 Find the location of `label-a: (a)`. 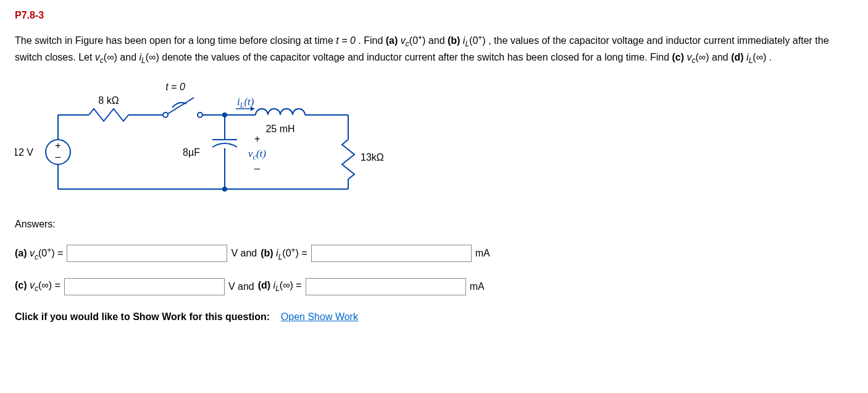

label-a: (a) is located at coordinates (392, 41).